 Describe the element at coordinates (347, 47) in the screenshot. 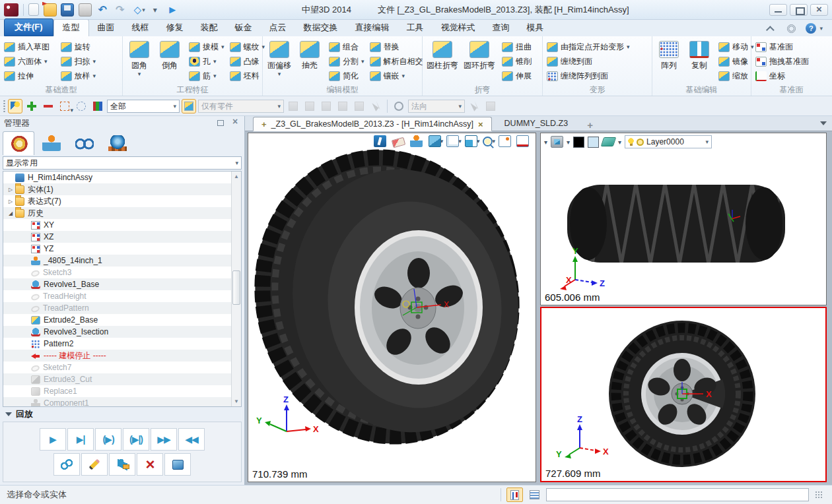

I see `ribbon-button: 组合 ▾` at that location.